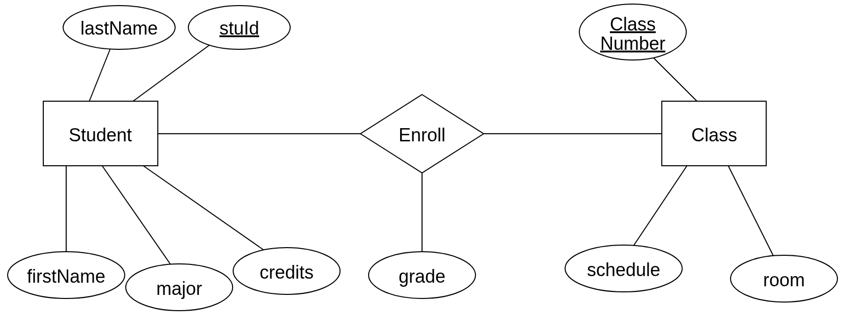 The width and height of the screenshot is (868, 330). Describe the element at coordinates (136, 215) in the screenshot. I see `connector-student-major` at that location.